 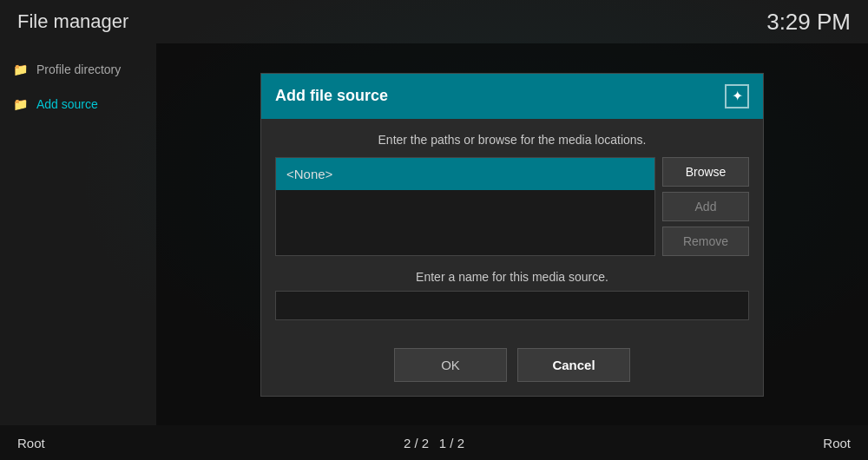 What do you see at coordinates (738, 95) in the screenshot?
I see `close-icon: ✦` at bounding box center [738, 95].